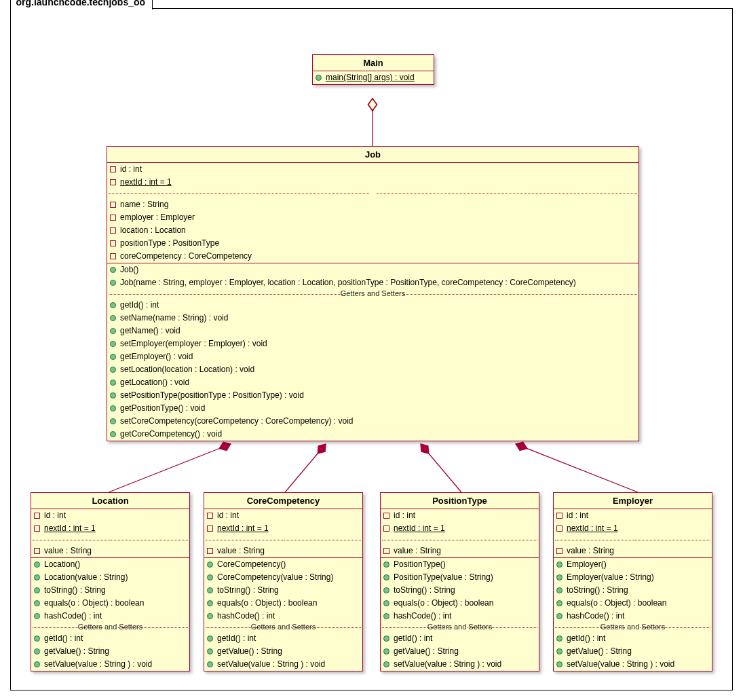 The image size is (743, 700). Describe the element at coordinates (243, 528) in the screenshot. I see `field-text: nextId : int = 1` at that location.